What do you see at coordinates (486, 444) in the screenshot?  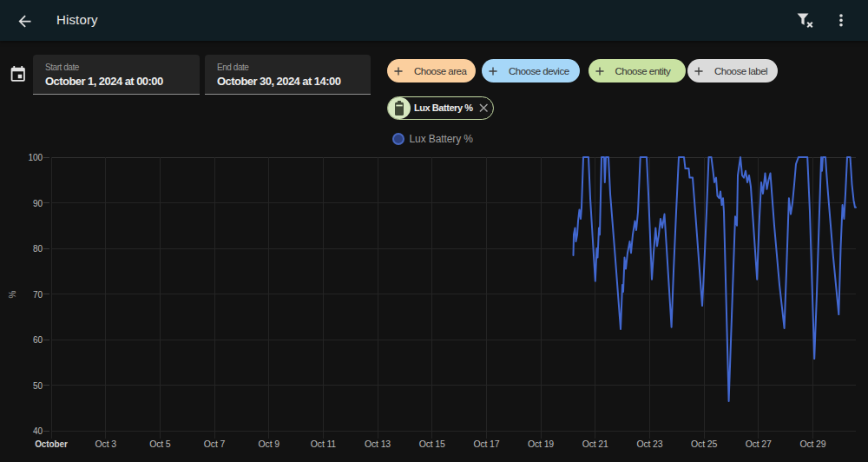 I see `svg-text: Oct 17` at bounding box center [486, 444].